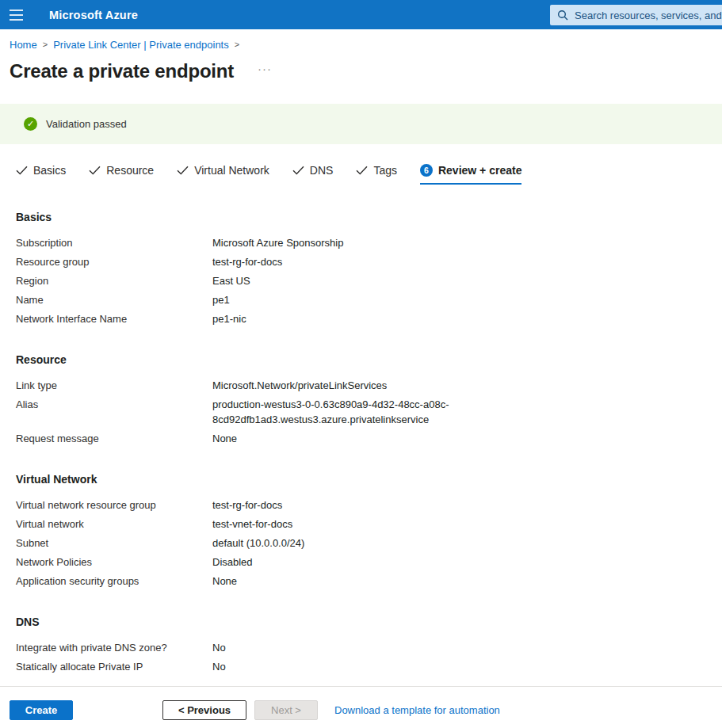 This screenshot has height=728, width=722. I want to click on tab-basics: Basics, so click(41, 174).